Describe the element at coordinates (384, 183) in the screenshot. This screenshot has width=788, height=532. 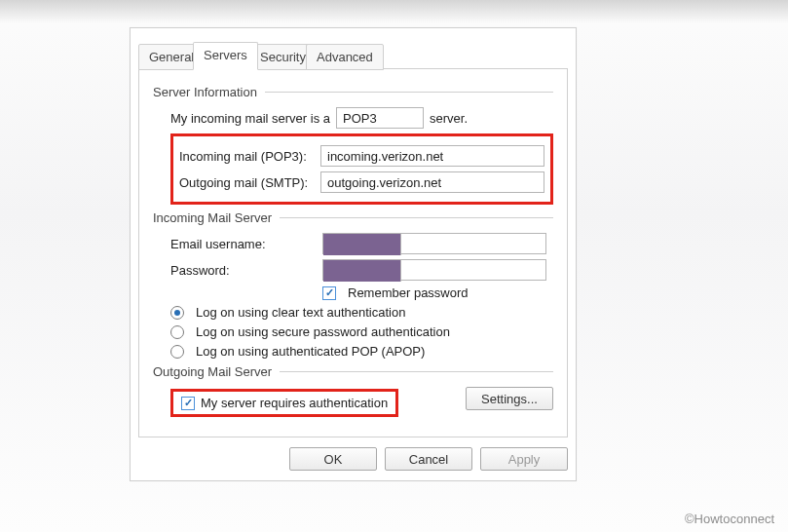
I see `outgoing-value: outgoing.verizon.net` at that location.